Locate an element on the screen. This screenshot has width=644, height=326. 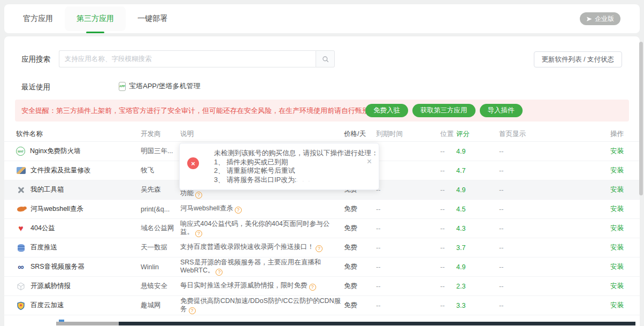
app-name: 百度云加速 is located at coordinates (47, 305).